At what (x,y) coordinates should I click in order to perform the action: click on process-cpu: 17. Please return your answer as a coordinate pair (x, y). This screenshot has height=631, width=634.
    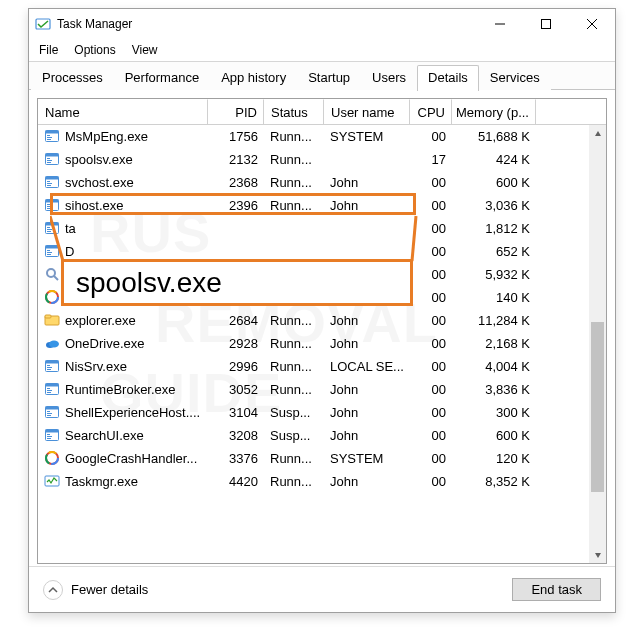
    Looking at the image, I should click on (431, 160).